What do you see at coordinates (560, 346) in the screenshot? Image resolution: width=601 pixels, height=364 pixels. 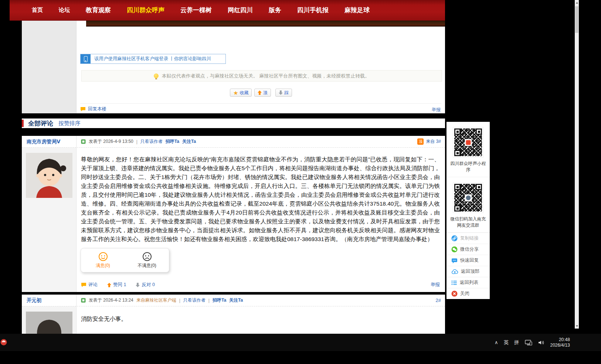 I see `clock-date: 2026/4/13` at bounding box center [560, 346].